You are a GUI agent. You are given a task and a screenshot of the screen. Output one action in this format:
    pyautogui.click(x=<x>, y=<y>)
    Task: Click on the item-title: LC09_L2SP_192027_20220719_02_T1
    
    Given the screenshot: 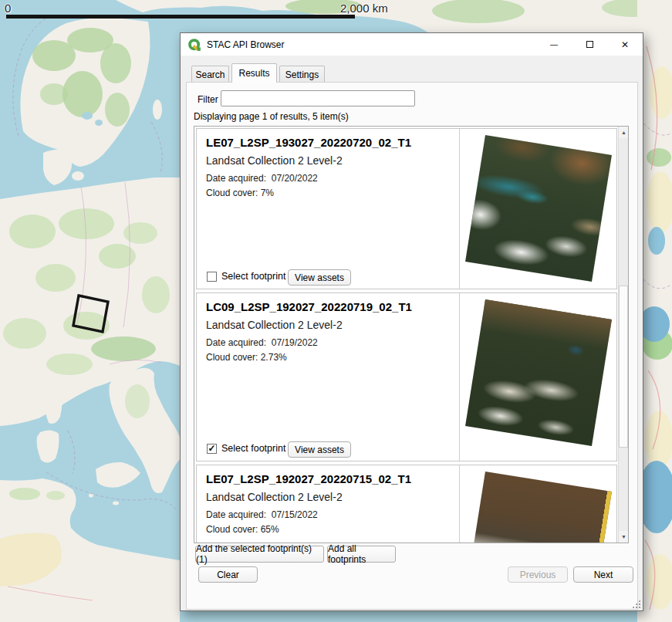 What is the action you would take?
    pyautogui.click(x=309, y=307)
    